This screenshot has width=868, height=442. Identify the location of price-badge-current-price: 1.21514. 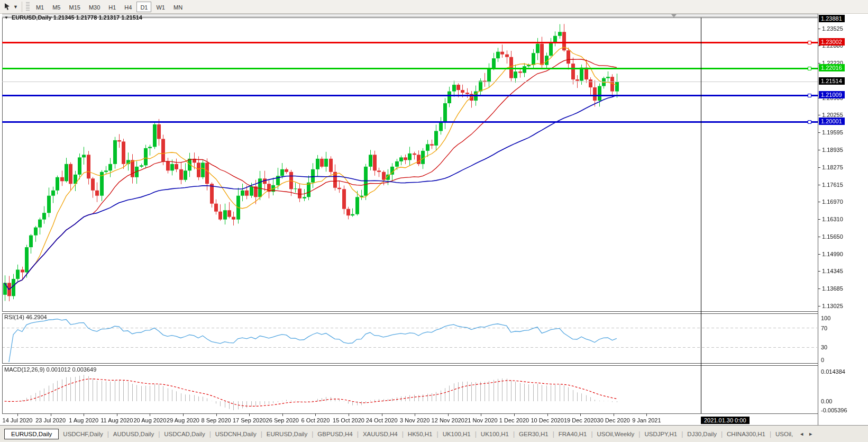
(832, 81).